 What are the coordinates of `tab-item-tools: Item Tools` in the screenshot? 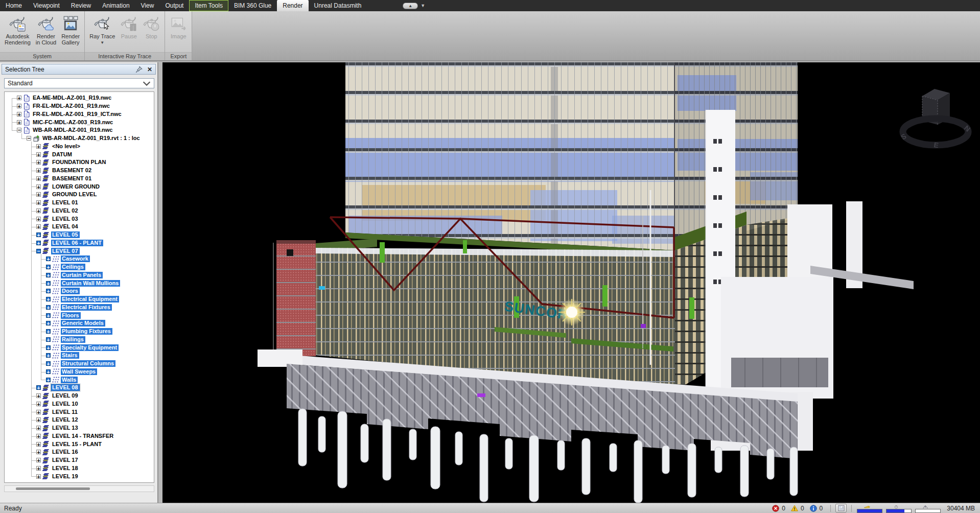 It's located at (208, 6).